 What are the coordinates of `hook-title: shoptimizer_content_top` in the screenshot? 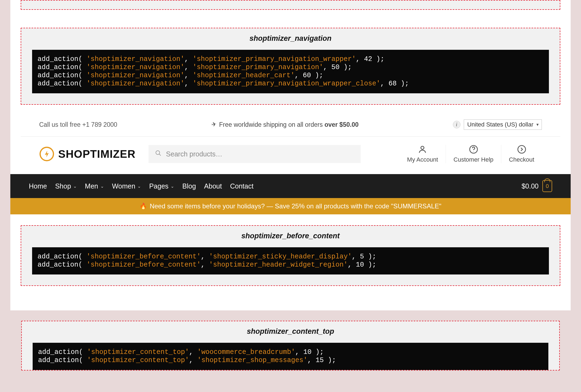 It's located at (290, 331).